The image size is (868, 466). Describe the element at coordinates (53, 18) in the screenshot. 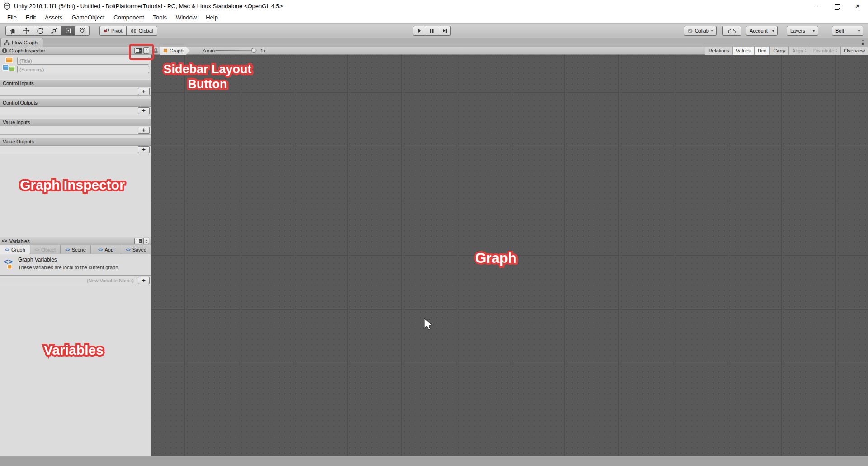

I see `menu-item-assets: Assets` at that location.